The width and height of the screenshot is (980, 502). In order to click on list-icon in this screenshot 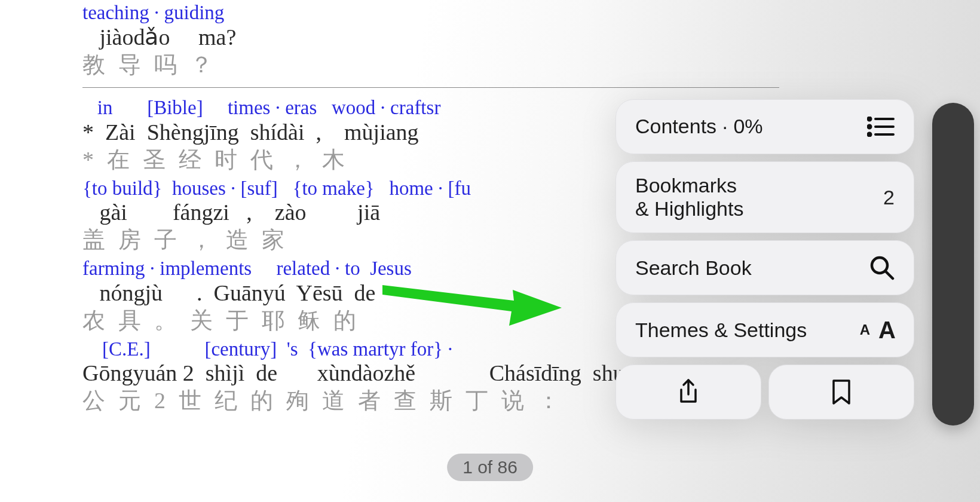, I will do `click(881, 127)`.